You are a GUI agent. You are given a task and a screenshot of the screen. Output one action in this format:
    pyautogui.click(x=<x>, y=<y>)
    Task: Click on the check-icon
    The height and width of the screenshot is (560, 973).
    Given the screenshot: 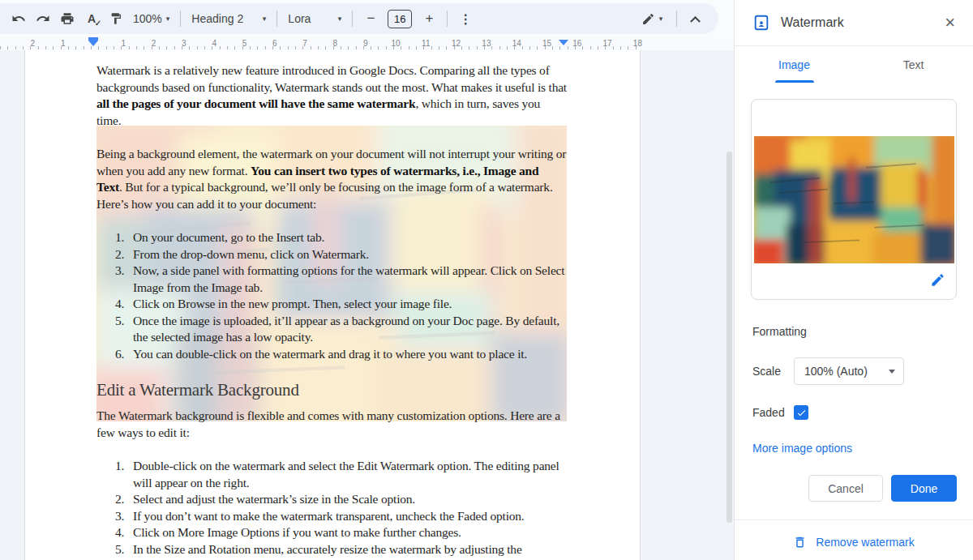 What is the action you would take?
    pyautogui.click(x=801, y=413)
    